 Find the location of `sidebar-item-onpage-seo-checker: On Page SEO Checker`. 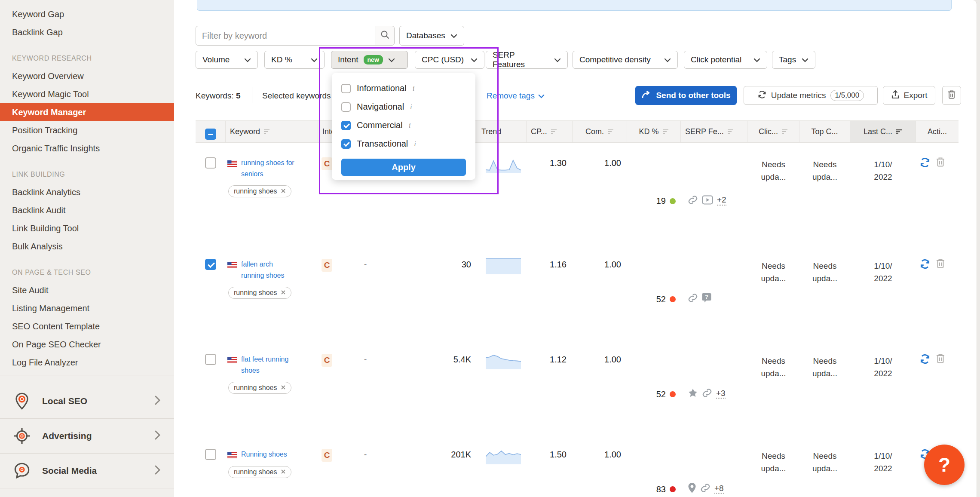

sidebar-item-onpage-seo-checker: On Page SEO Checker is located at coordinates (87, 344).